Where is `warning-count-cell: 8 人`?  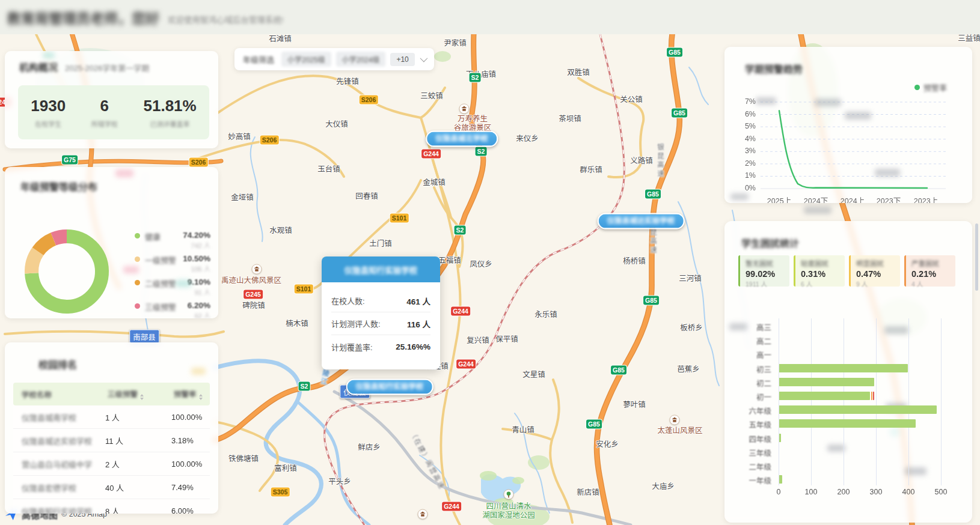 warning-count-cell: 8 人 is located at coordinates (138, 509).